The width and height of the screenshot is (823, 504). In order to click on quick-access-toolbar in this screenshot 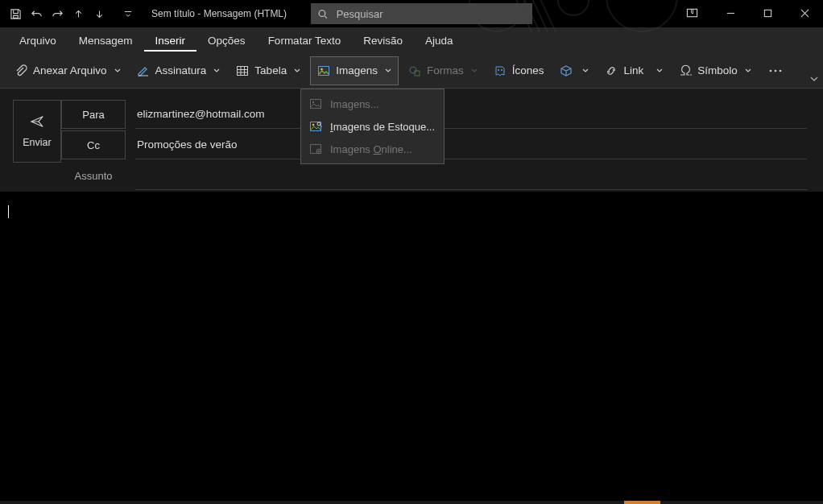, I will do `click(68, 14)`.